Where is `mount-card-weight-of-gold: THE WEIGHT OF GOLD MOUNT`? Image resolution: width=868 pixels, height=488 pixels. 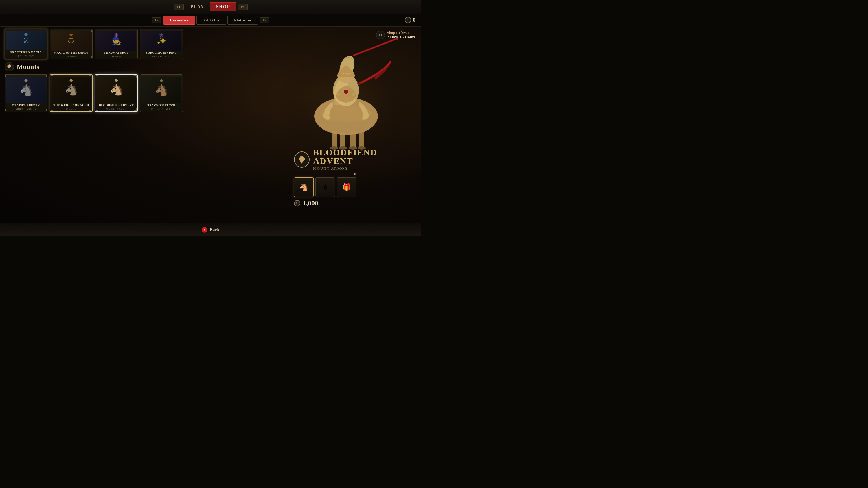
mount-card-weight-of-gold: THE WEIGHT OF GOLD MOUNT is located at coordinates (71, 93).